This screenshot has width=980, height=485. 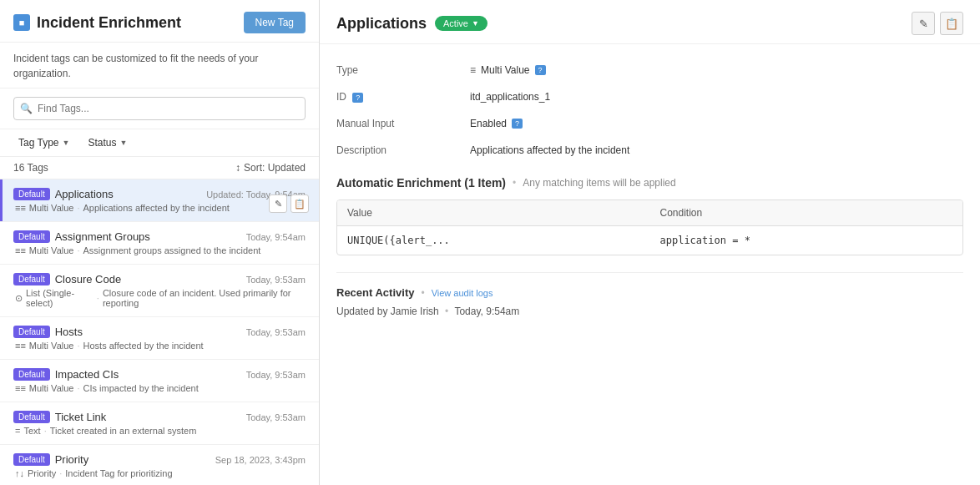 I want to click on tag-actions: ✎ 📋, so click(x=289, y=204).